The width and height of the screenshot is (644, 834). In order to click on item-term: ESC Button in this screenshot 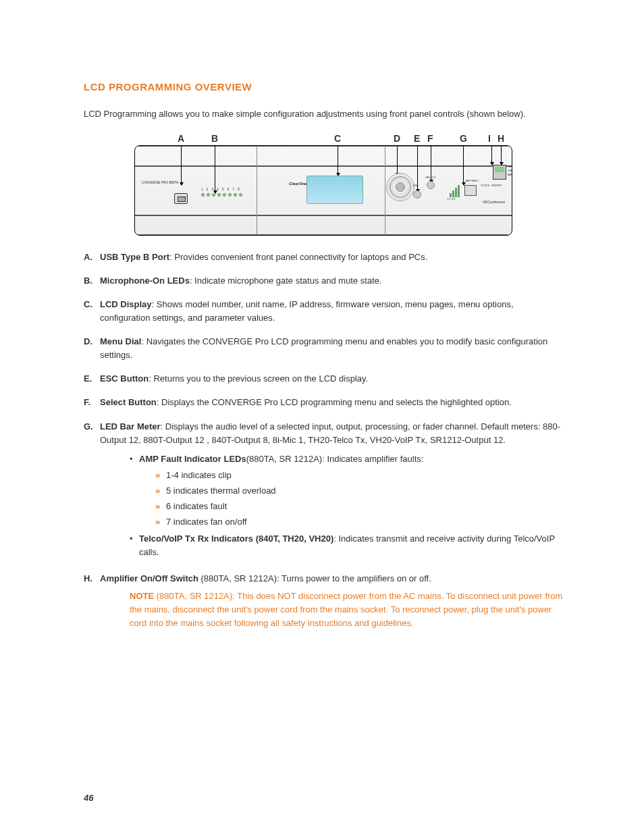, I will do `click(124, 378)`.